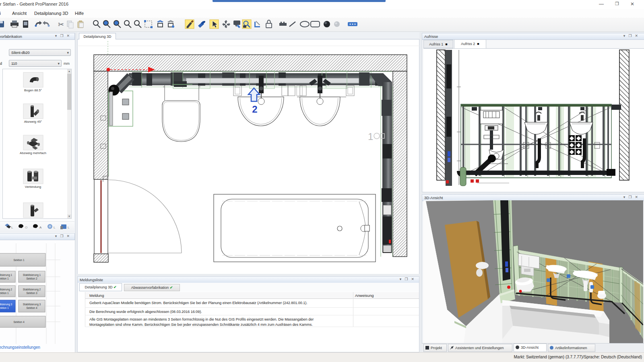 This screenshot has height=362, width=644. What do you see at coordinates (254, 109) in the screenshot?
I see `svg-text: 2` at bounding box center [254, 109].